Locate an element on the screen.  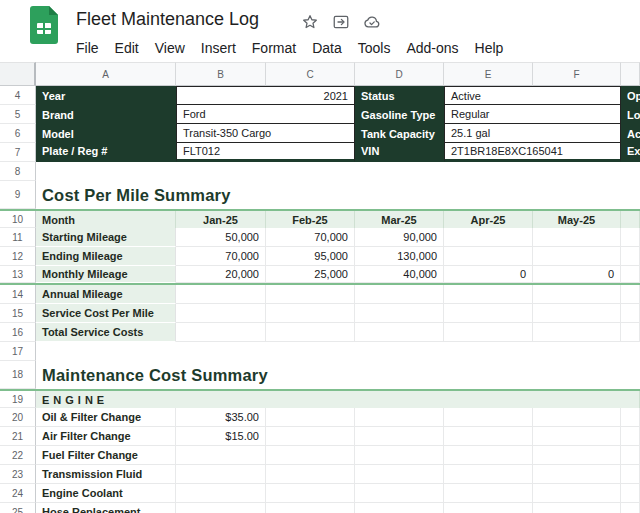
row-header-9: 9 is located at coordinates (18, 195).